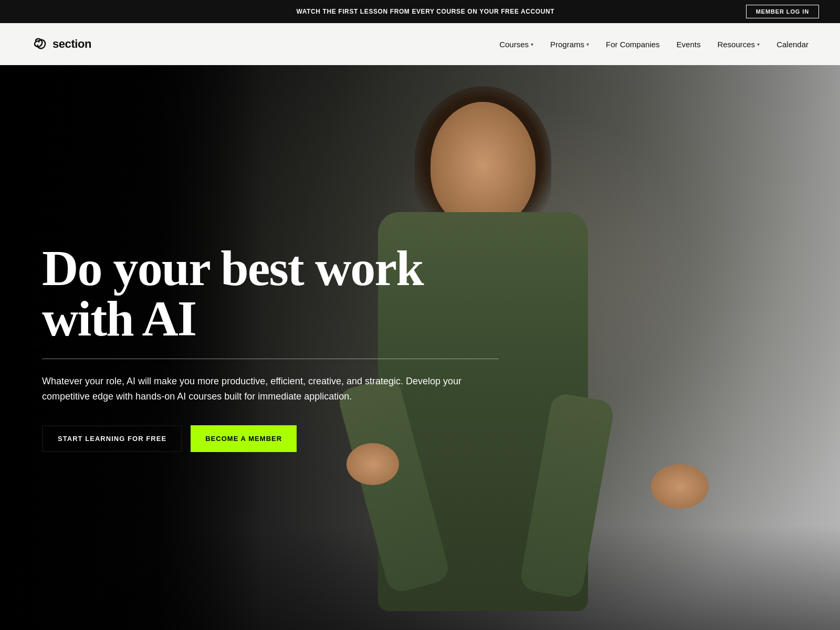  I want to click on hero-buttons: START LEARNING FOR FREE BECOME A MEMBER, so click(257, 439).